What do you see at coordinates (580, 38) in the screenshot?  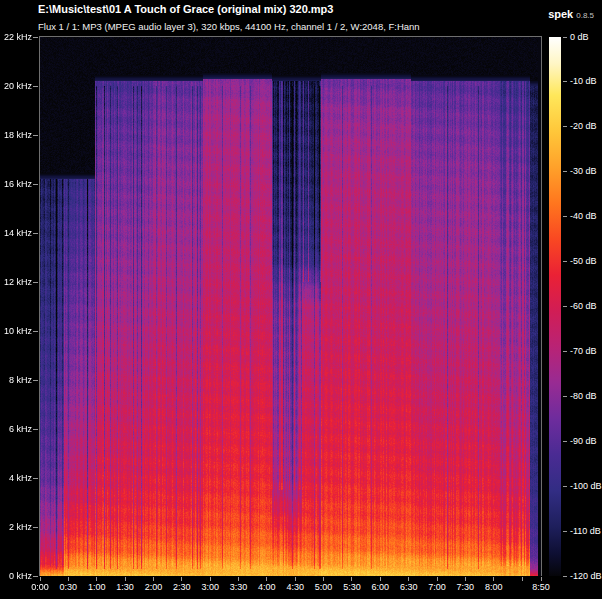 I see `db-tick-label: 0 dB` at bounding box center [580, 38].